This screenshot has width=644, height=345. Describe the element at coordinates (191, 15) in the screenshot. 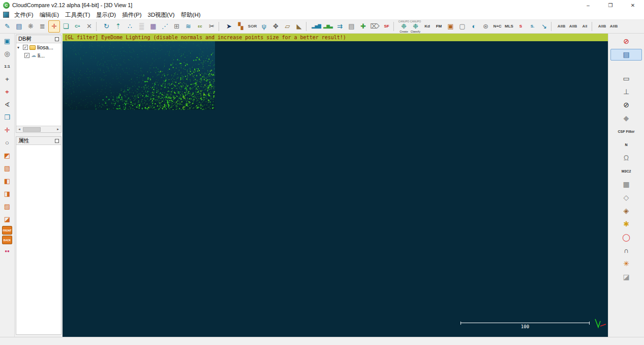

I see `menu-help: 帮助(H)` at that location.